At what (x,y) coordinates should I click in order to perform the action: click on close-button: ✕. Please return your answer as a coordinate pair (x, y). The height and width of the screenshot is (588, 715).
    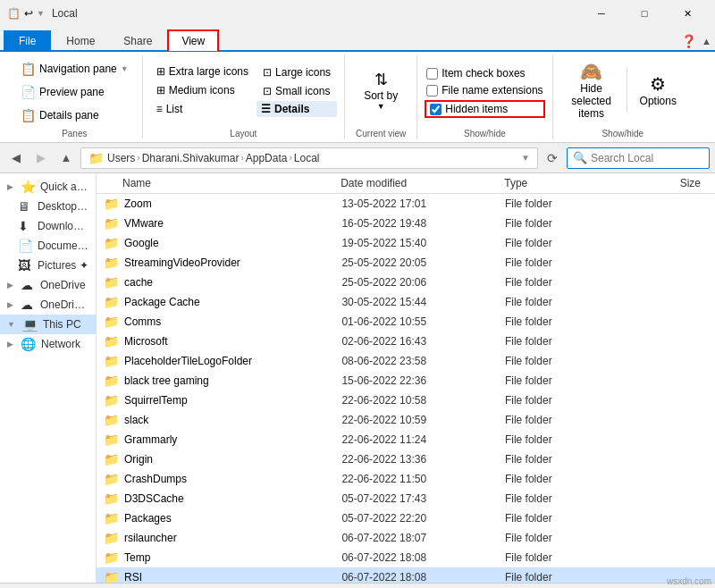
    Looking at the image, I should click on (687, 13).